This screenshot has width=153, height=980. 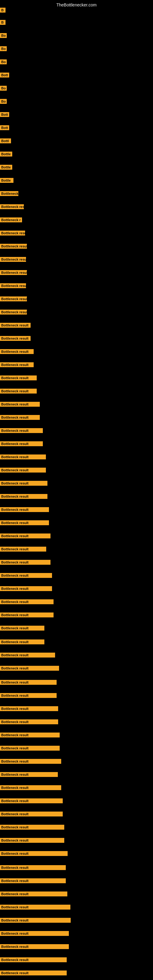 What do you see at coordinates (26, 576) in the screenshot?
I see `bar-item-44: Bottleneck result` at bounding box center [26, 576].